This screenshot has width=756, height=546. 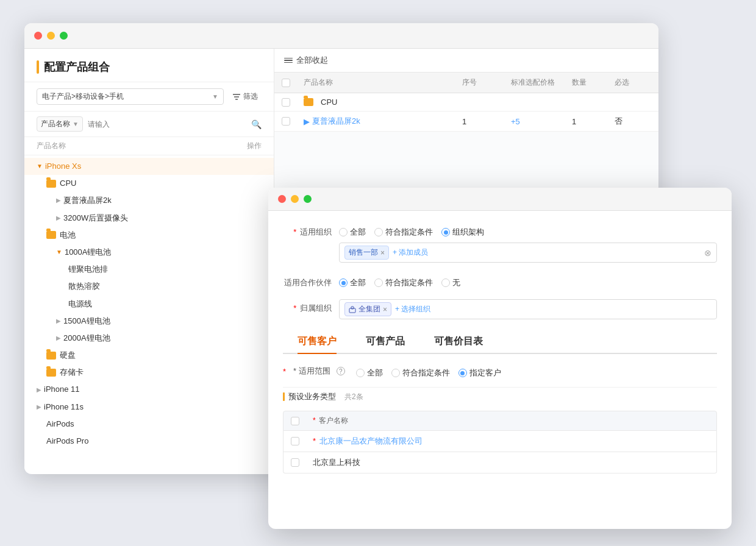 What do you see at coordinates (72, 372) in the screenshot?
I see `tree-item-label: 存储卡` at bounding box center [72, 372].